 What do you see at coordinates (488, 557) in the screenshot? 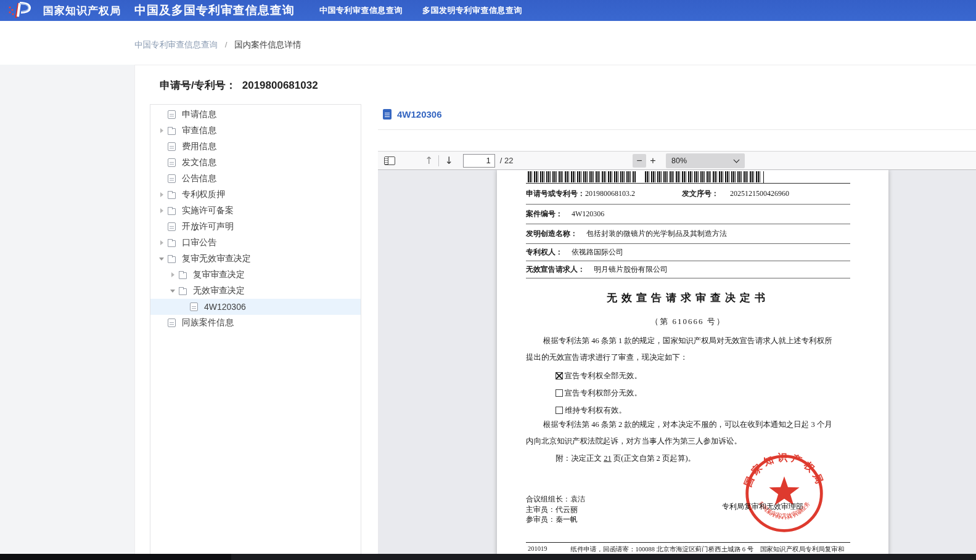
I see `horizontal-scrollbar` at bounding box center [488, 557].